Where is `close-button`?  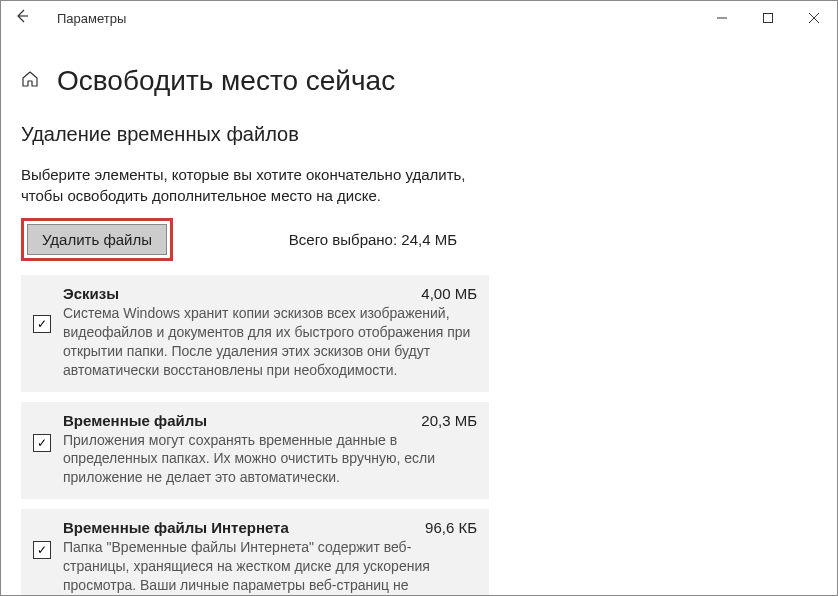
close-button is located at coordinates (814, 18).